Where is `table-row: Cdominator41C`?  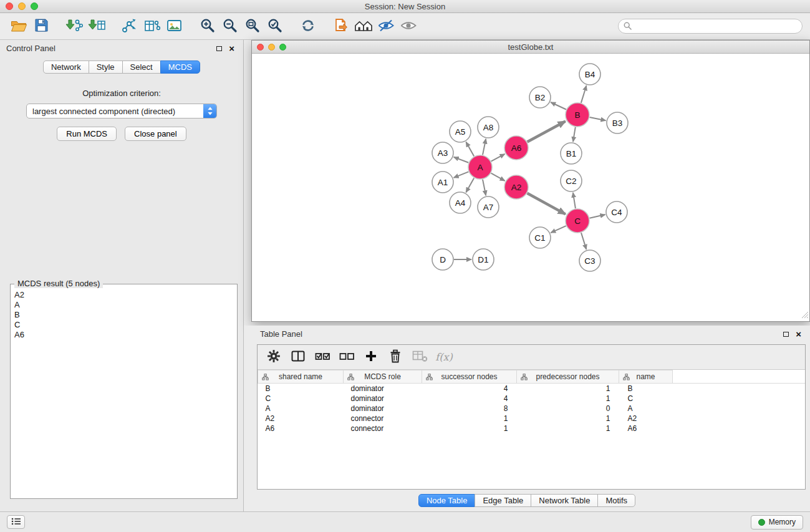
table-row: Cdominator41C is located at coordinates (532, 399).